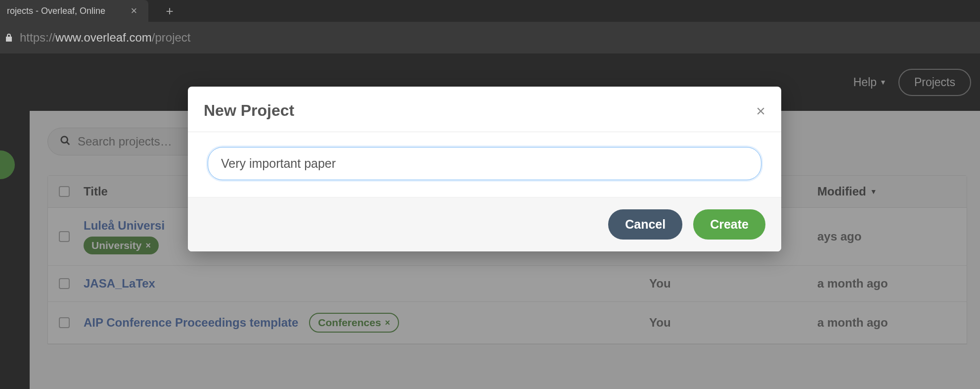  Describe the element at coordinates (485, 224) in the screenshot. I see `modal-footer: Cancel Create` at that location.